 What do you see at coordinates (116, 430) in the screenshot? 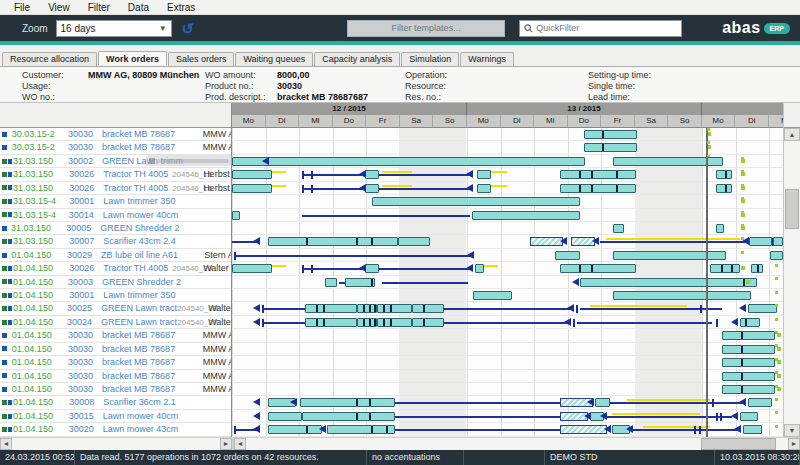
I see `table-row: 01.04.15030020Lawn mower 43cm` at bounding box center [116, 430].